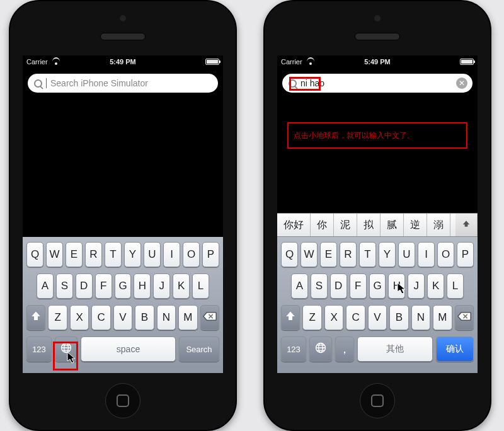  What do you see at coordinates (377, 401) in the screenshot?
I see `home-icon` at bounding box center [377, 401].